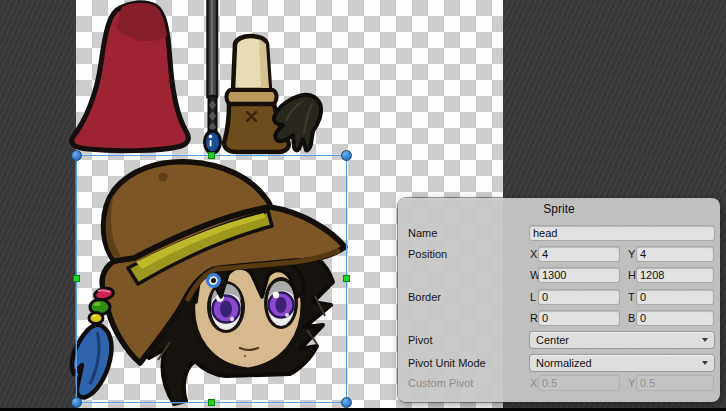 The height and width of the screenshot is (411, 726). I want to click on border-label: Border, so click(464, 297).